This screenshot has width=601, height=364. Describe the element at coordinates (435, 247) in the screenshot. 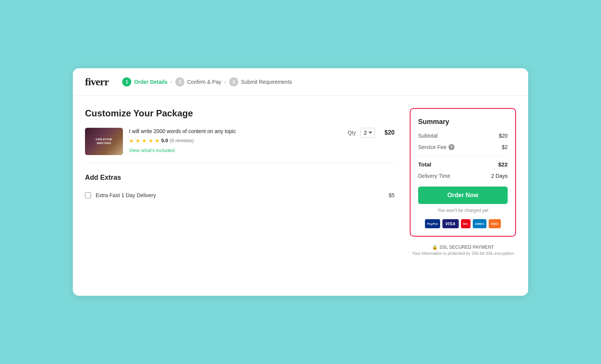

I see `lock-icon: 🔒` at that location.